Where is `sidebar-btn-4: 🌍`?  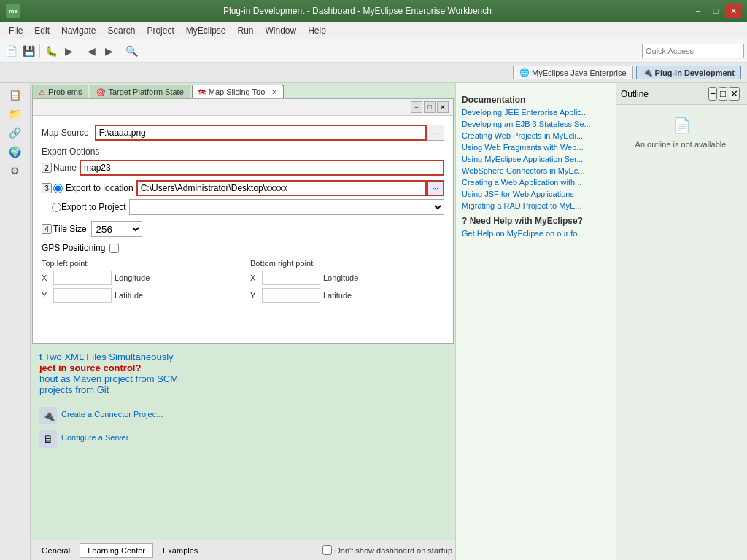 sidebar-btn-4: 🌍 is located at coordinates (15, 152).